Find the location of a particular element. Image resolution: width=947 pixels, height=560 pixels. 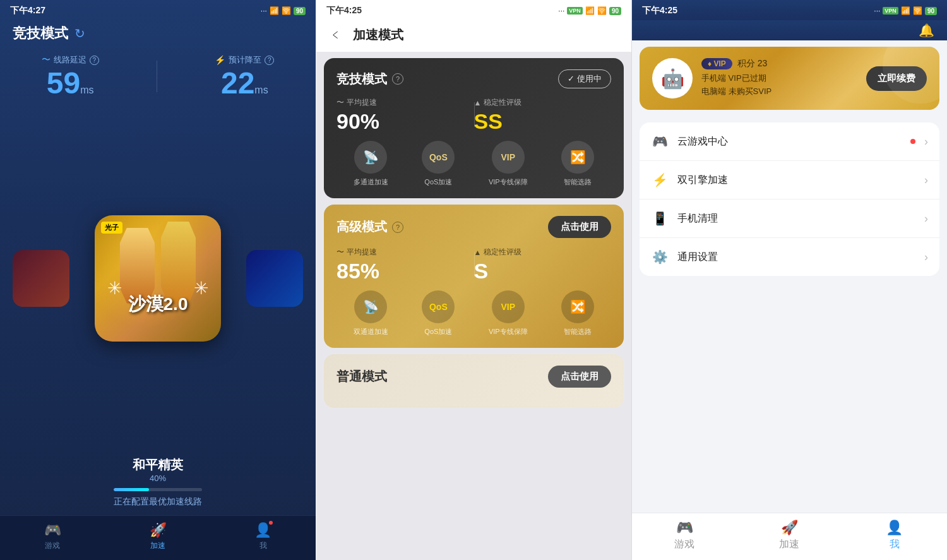

status-icons-2: ··· VPN 📶 🛜 90 is located at coordinates (590, 11).